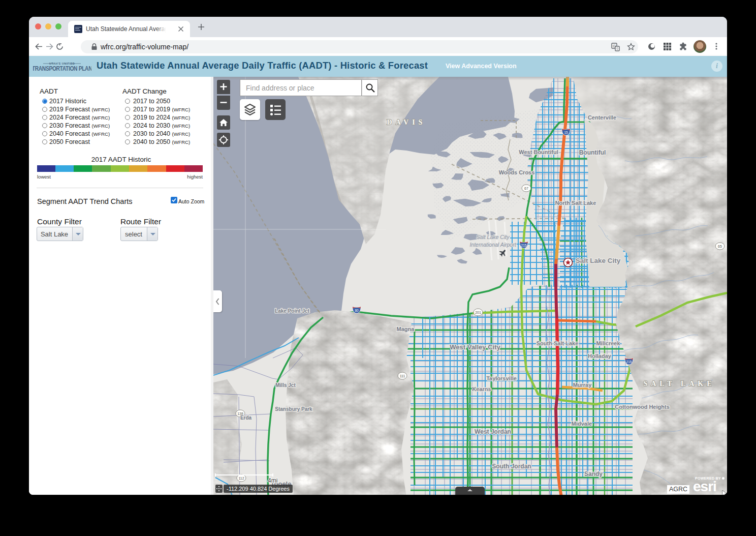 This screenshot has width=756, height=536. Describe the element at coordinates (292, 311) in the screenshot. I see `svg-text: Lake Point Jct` at that location.